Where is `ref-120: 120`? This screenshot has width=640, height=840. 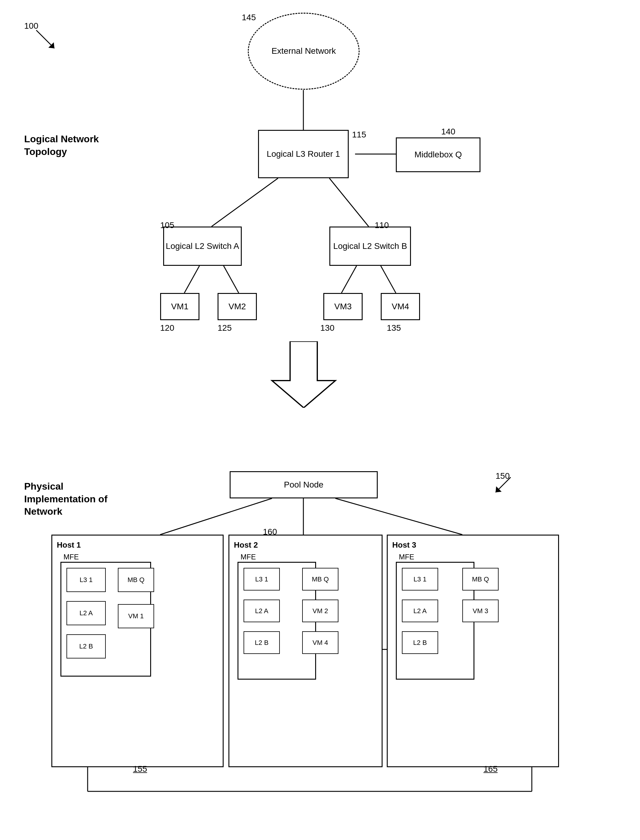
ref-120: 120 is located at coordinates (167, 328).